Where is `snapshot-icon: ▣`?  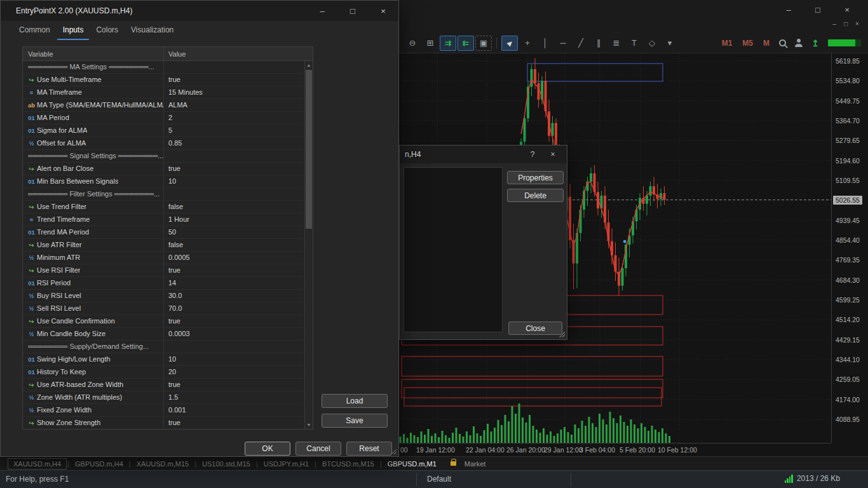
snapshot-icon: ▣ is located at coordinates (484, 43).